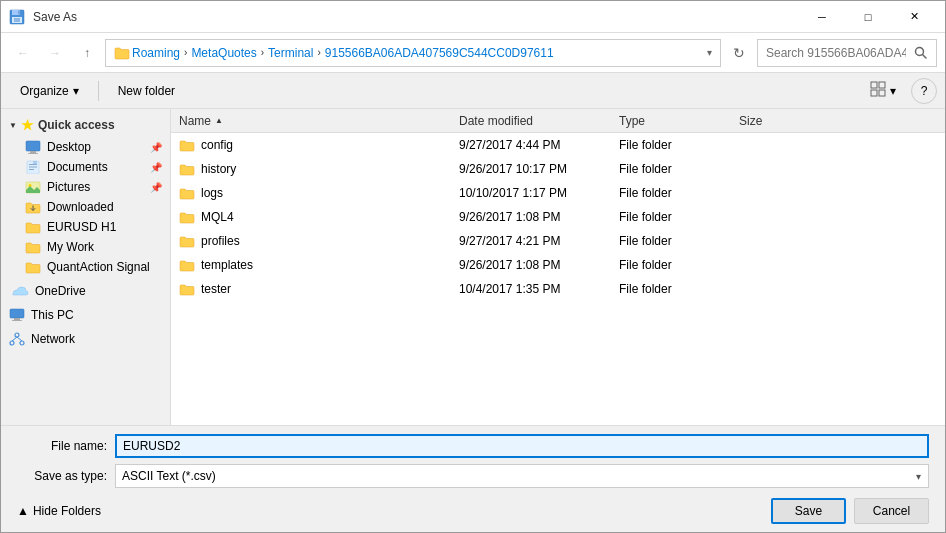 The width and height of the screenshot is (946, 533). What do you see at coordinates (17, 339) in the screenshot?
I see `network-icon` at bounding box center [17, 339].